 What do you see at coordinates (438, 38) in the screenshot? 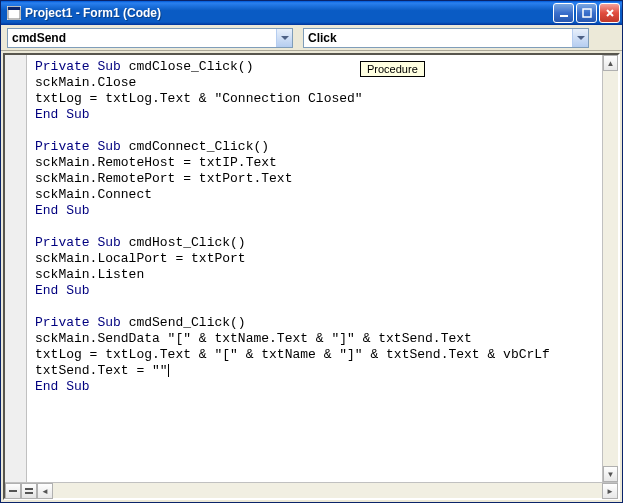
I see `procedure-combo-value: Click` at bounding box center [438, 38].